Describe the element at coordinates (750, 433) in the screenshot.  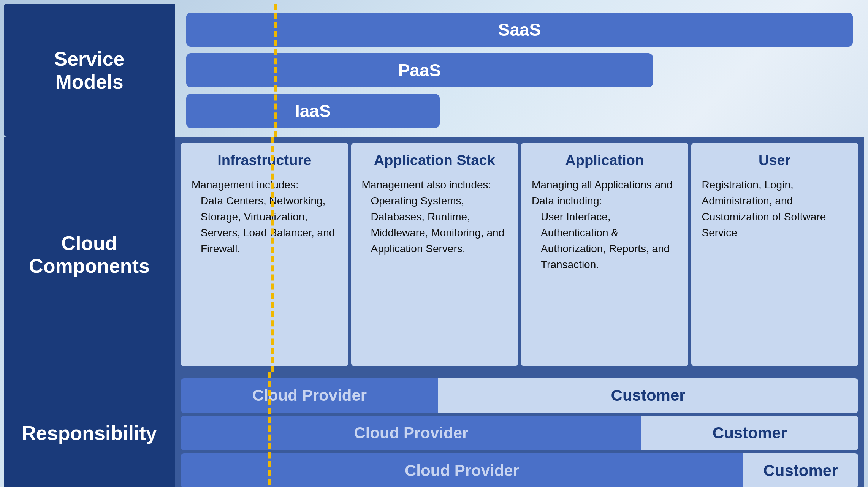
I see `paas-customer: Customer` at that location.